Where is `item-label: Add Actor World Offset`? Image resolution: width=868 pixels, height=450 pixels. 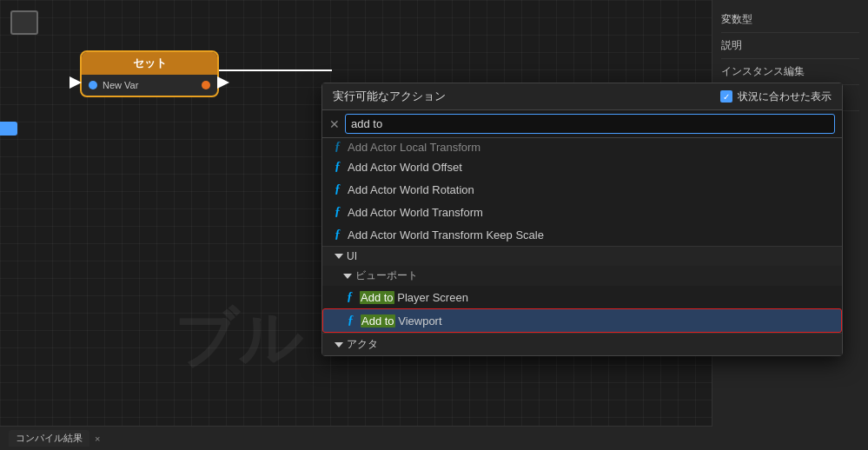
item-label: Add Actor World Offset is located at coordinates (405, 167).